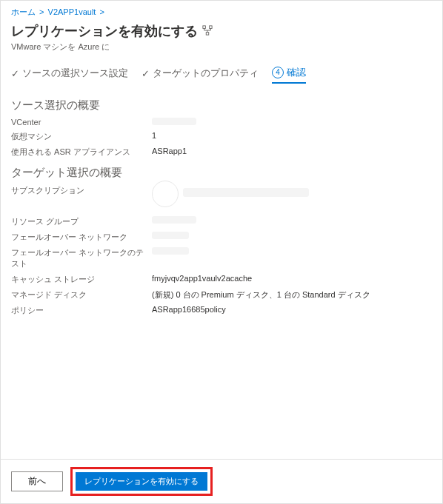 The image size is (443, 504). Describe the element at coordinates (189, 311) in the screenshot. I see `value-policy: ASRapp16685policy` at that location.